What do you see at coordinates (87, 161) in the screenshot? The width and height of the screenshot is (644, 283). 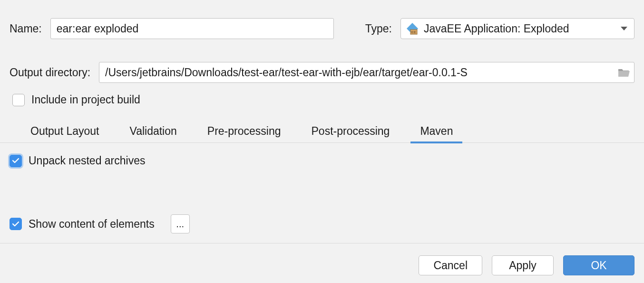 I see `unpack-nested-archives-label: Unpack nested archives` at bounding box center [87, 161].